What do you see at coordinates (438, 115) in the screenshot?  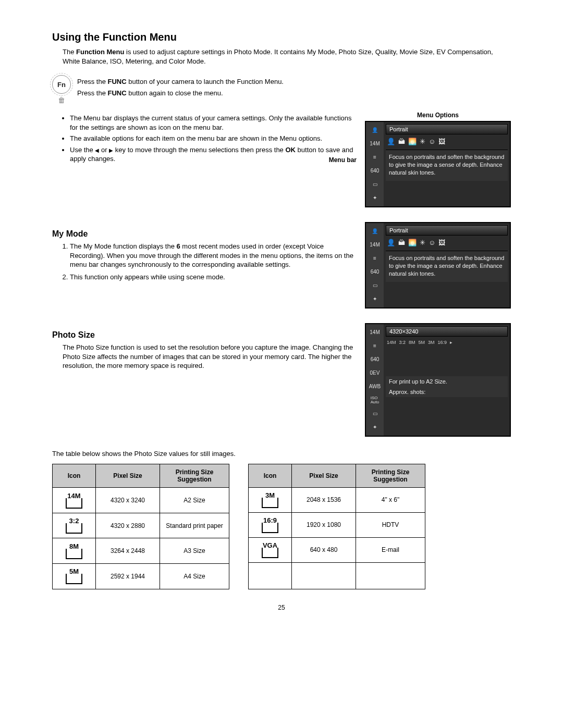 I see `menu-options-label: Menu Options` at bounding box center [438, 115].